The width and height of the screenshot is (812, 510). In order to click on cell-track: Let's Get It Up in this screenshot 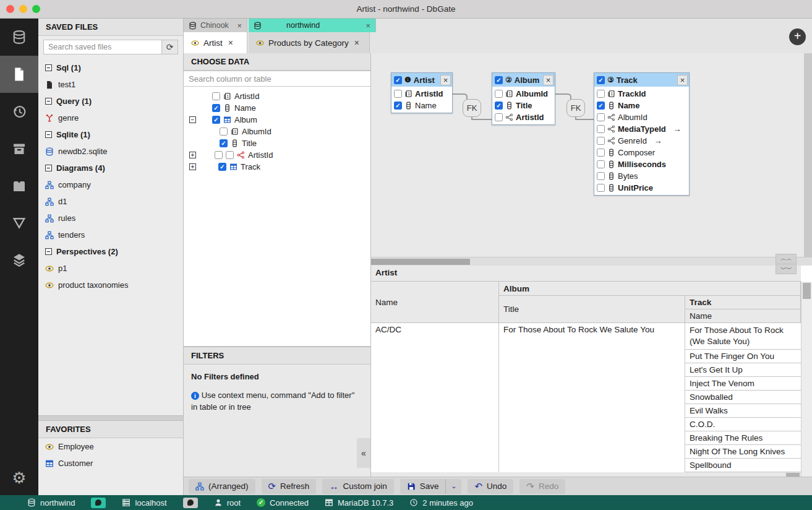, I will do `click(743, 370)`.